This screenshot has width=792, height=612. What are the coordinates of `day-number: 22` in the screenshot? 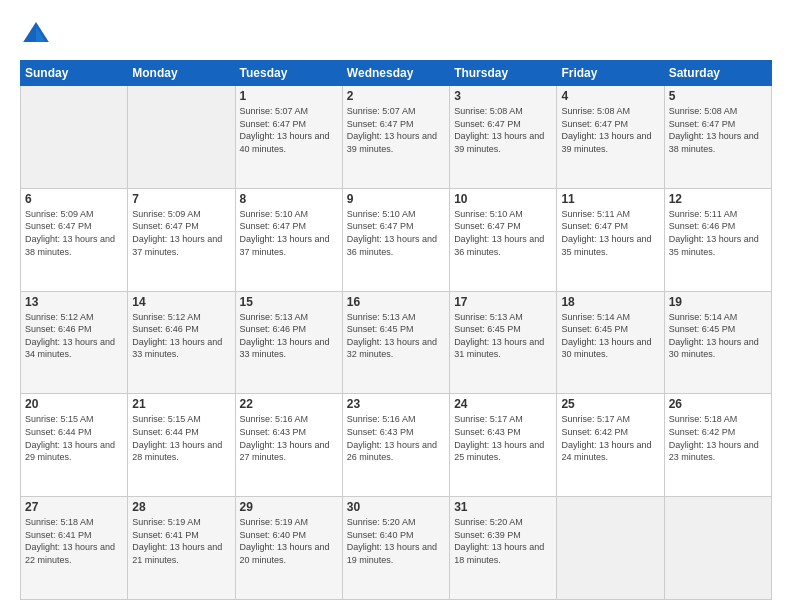 It's located at (289, 404).